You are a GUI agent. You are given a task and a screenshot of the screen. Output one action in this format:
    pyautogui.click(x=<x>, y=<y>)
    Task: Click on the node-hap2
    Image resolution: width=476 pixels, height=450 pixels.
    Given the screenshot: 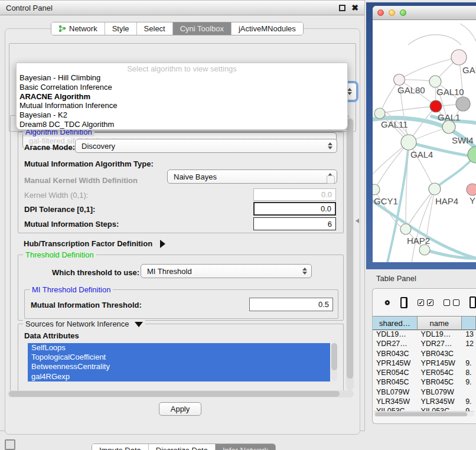 What is the action you would take?
    pyautogui.click(x=406, y=229)
    